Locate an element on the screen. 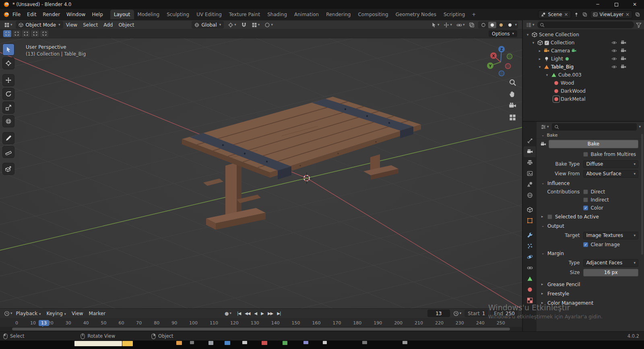  menu-file: File is located at coordinates (17, 15).